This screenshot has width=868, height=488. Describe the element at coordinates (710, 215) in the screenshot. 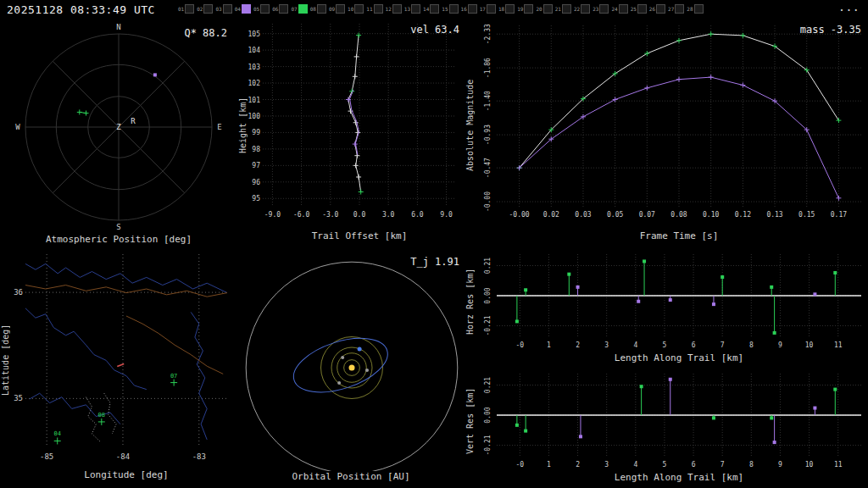

I see `svg-text: 0.10` at that location.